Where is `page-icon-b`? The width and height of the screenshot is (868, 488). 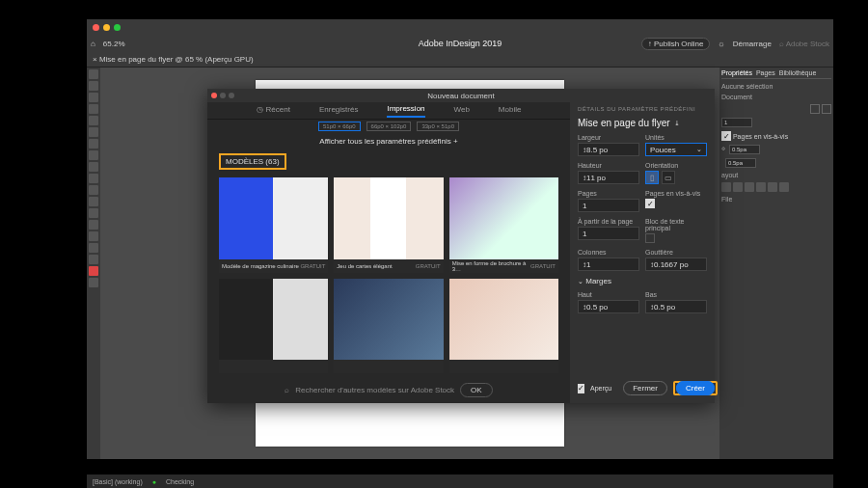 page-icon-b is located at coordinates (827, 109).